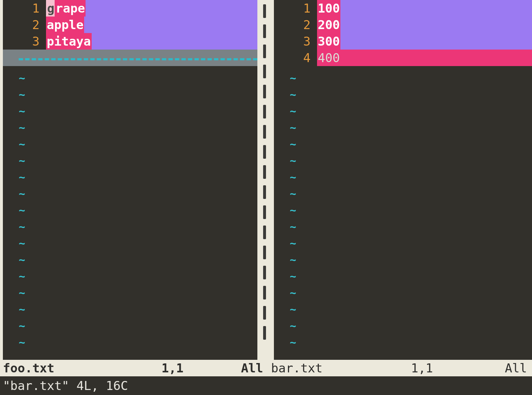 The image size is (532, 395). Describe the element at coordinates (516, 368) in the screenshot. I see `right-scroll-pct: All` at that location.